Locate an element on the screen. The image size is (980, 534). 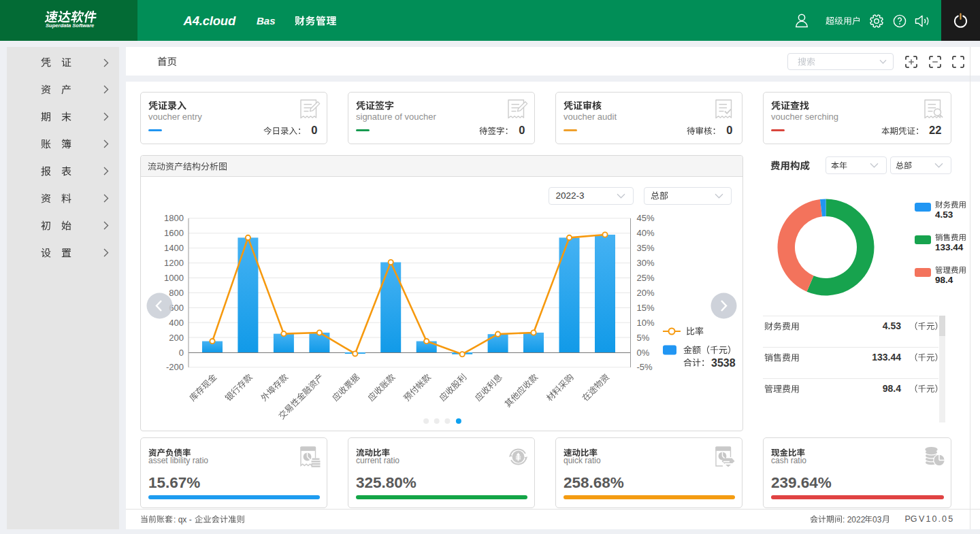
svg-text: 0% is located at coordinates (644, 352).